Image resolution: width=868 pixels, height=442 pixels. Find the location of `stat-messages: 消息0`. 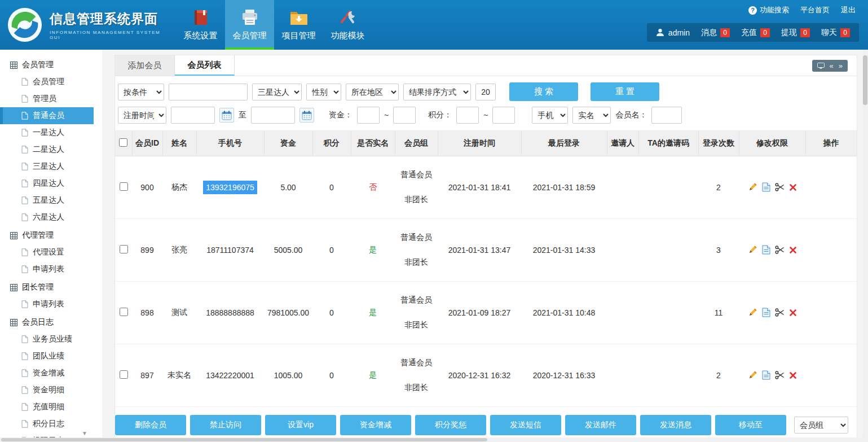

stat-messages: 消息0 is located at coordinates (715, 33).